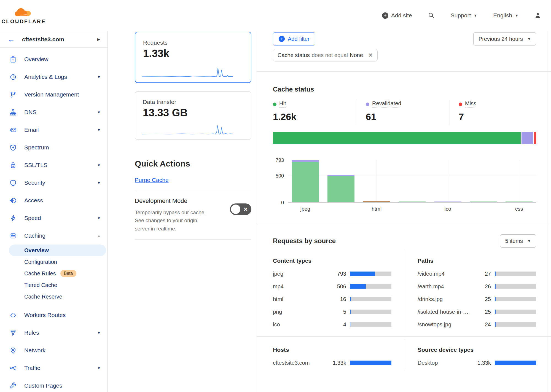 The image size is (551, 392). I want to click on top-bar-actions: + Add site Support ▼ English ▼, so click(461, 15).